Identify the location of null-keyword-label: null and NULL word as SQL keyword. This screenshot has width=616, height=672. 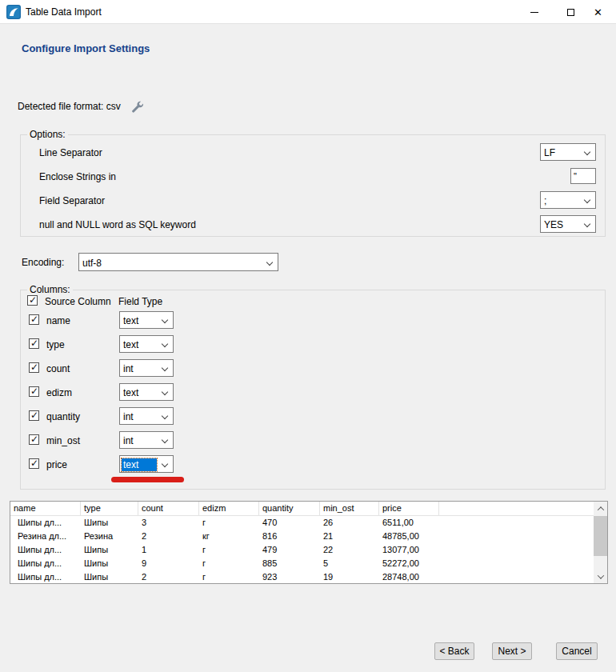
(118, 225).